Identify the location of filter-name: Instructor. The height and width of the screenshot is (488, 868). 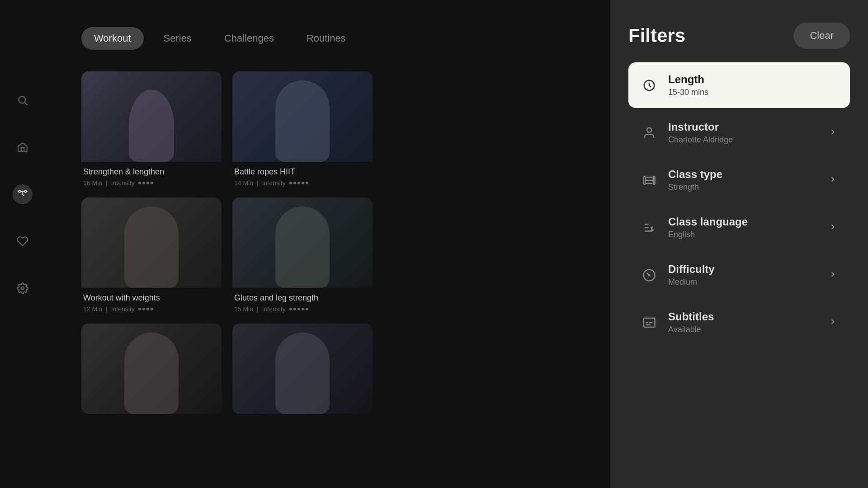
(743, 127).